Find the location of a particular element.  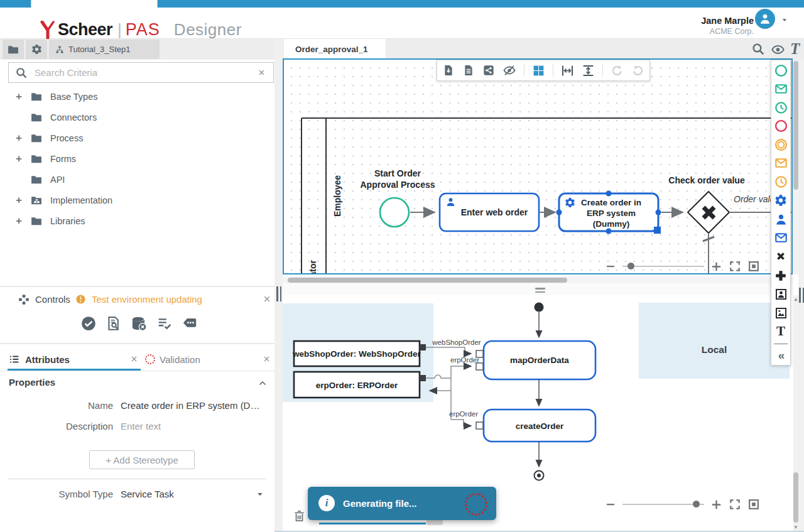

exclusive-gateway: Check order value is located at coordinates (707, 204).